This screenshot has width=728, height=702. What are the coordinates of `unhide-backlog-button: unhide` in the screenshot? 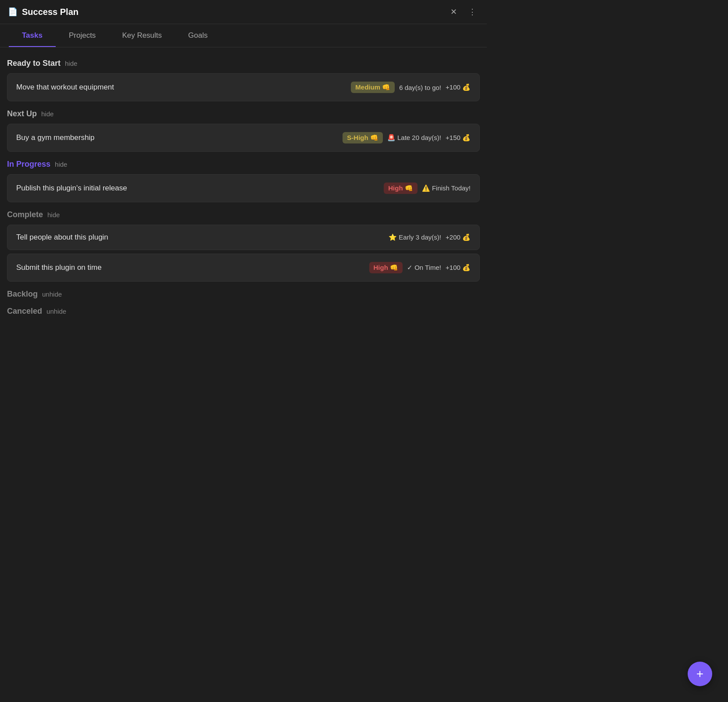 It's located at (52, 294).